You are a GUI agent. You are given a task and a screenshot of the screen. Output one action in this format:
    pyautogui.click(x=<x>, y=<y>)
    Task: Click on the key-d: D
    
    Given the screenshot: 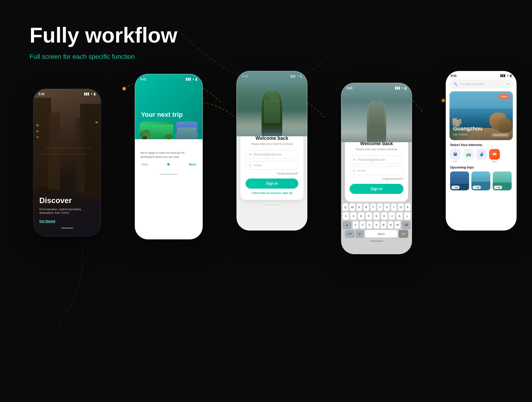 What is the action you would take?
    pyautogui.click(x=361, y=216)
    